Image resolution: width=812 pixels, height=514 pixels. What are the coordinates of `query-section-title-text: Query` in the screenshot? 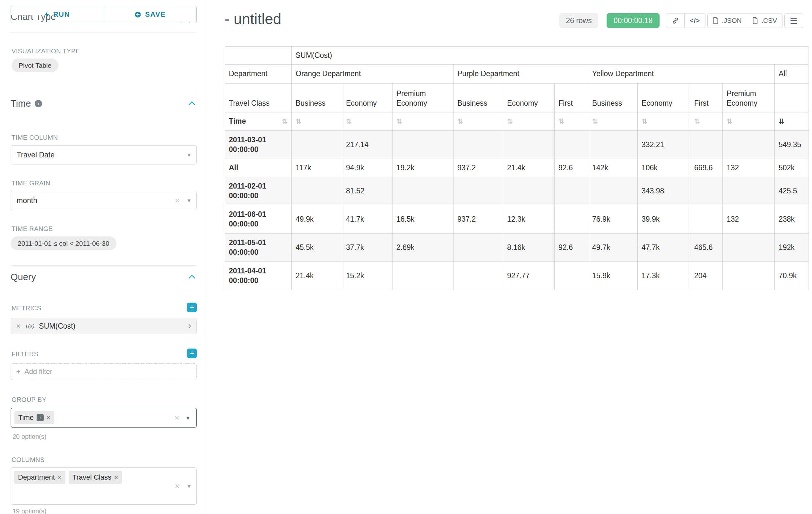 It's located at (23, 277).